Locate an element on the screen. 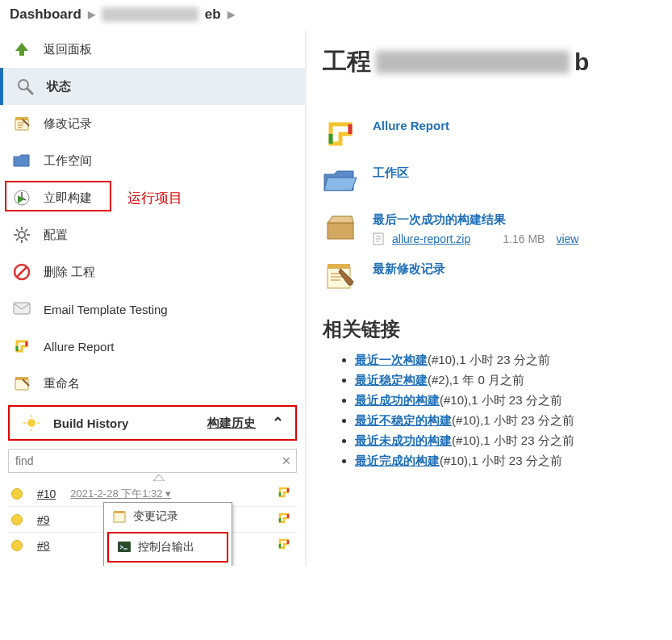 The width and height of the screenshot is (672, 640). build-number: #8 is located at coordinates (44, 546).